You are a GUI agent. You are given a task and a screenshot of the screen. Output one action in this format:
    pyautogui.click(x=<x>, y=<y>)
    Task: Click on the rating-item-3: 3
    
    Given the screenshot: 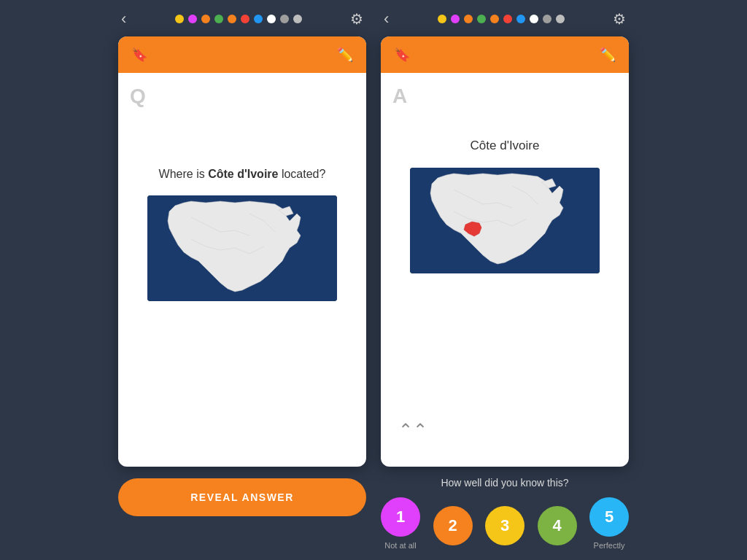 What is the action you would take?
    pyautogui.click(x=505, y=528)
    